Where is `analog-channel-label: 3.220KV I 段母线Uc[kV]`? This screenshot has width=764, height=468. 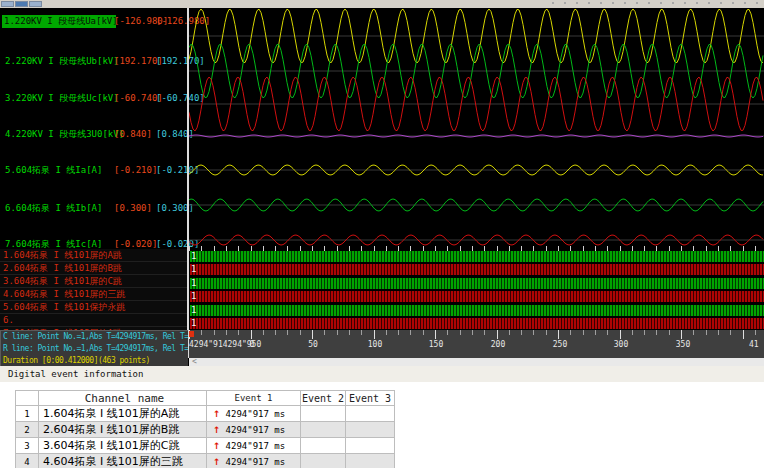
analog-channel-label: 3.220KV I 段母线Uc[kV] is located at coordinates (62, 98).